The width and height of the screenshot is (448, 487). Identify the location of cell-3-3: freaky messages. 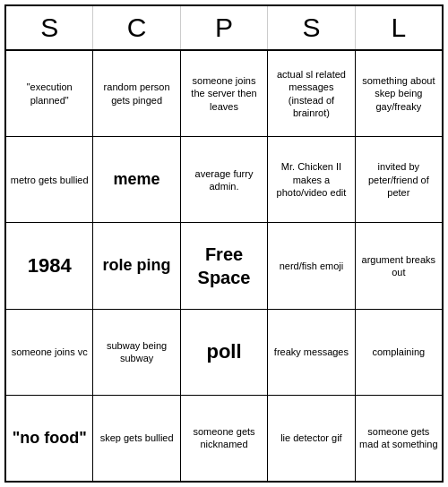
(312, 353).